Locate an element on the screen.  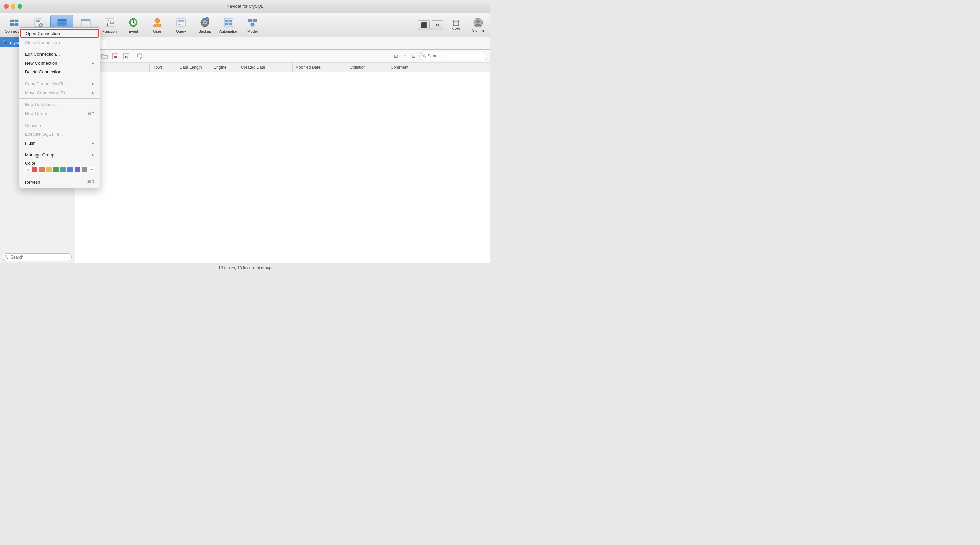
obj-btn-refresh is located at coordinates (139, 56).